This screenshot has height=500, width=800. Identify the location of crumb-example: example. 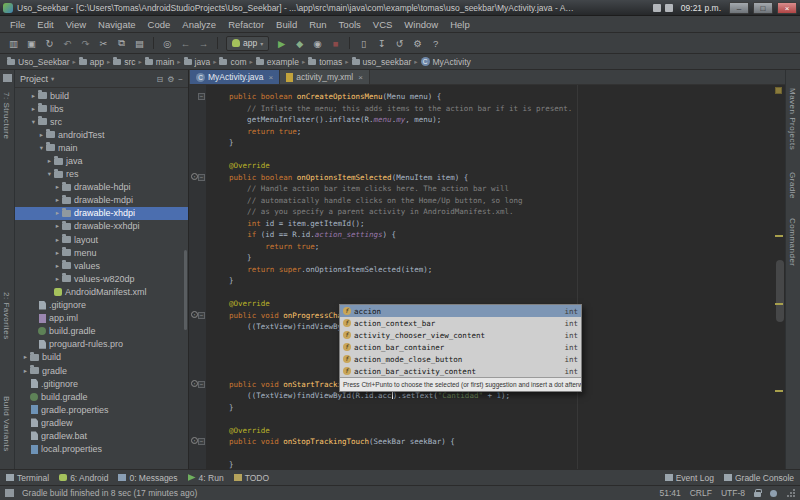
(278, 62).